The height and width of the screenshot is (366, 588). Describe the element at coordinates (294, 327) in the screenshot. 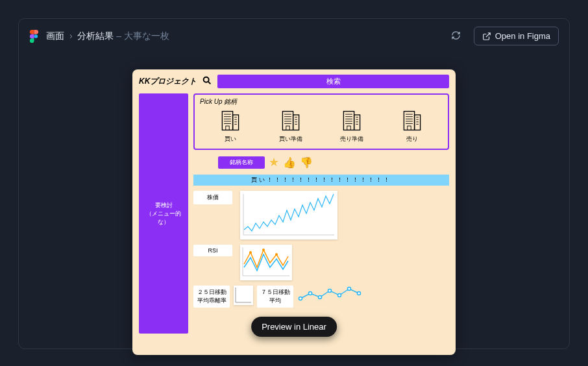

I see `preview-badge: Preview in Linear` at that location.